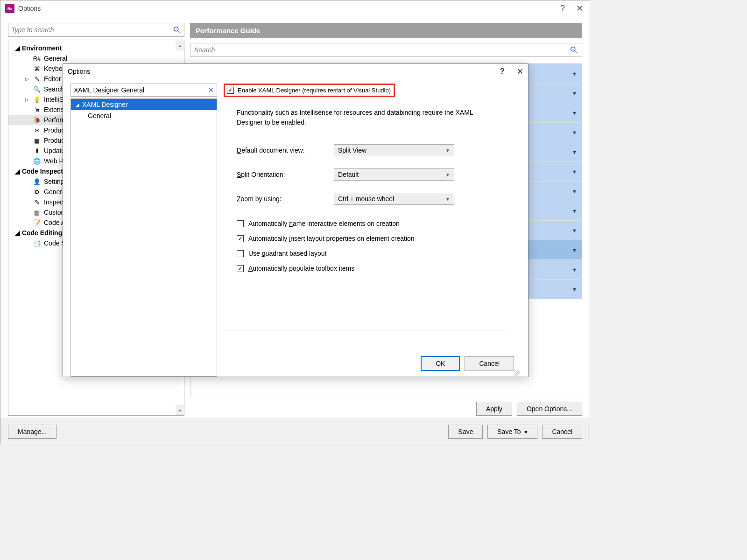  Describe the element at coordinates (231, 91) in the screenshot. I see `enable-xaml-designer-checkbox` at that location.